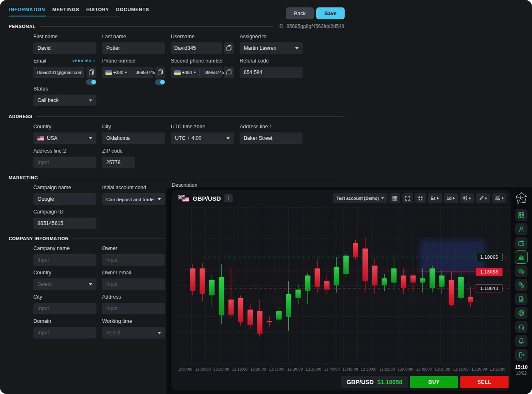 This screenshot has height=394, width=532. What do you see at coordinates (95, 61) in the screenshot?
I see `check-icon: ✓` at bounding box center [95, 61].